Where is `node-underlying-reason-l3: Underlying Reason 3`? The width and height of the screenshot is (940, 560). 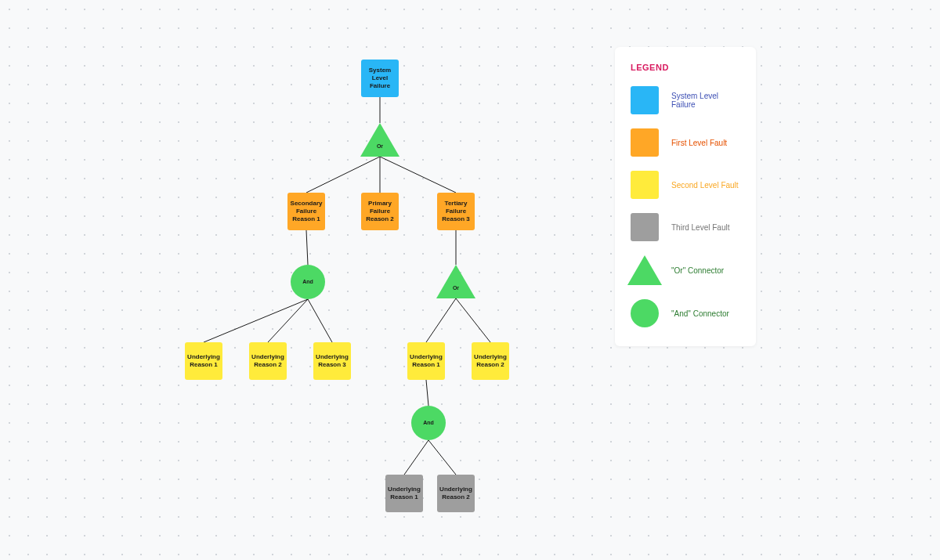 node-underlying-reason-l3: Underlying Reason 3 is located at coordinates (332, 361).